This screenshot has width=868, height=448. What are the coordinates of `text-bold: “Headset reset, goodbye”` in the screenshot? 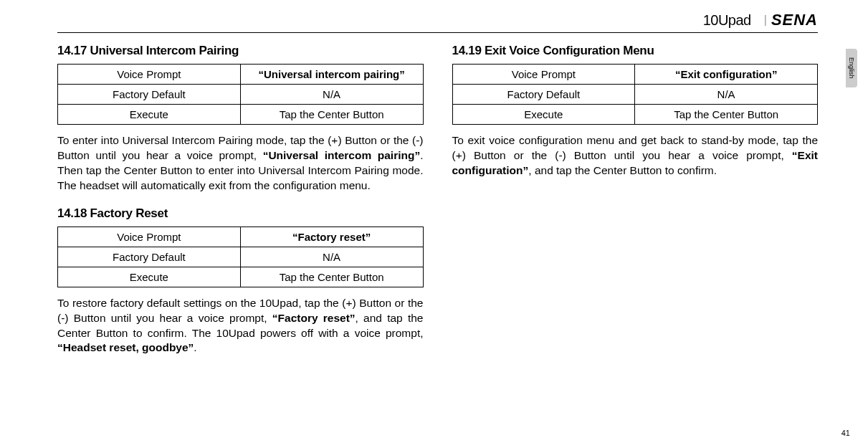 It's located at (125, 347).